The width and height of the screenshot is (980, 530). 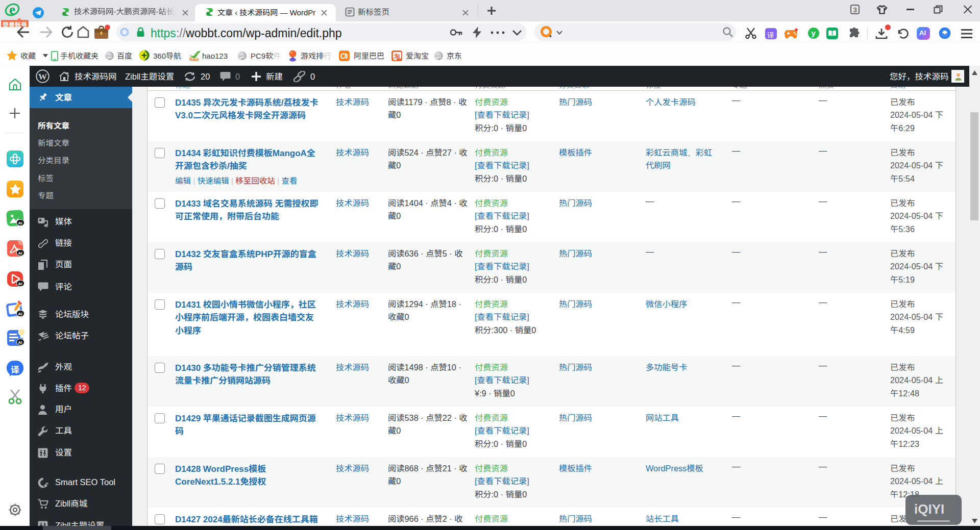 What do you see at coordinates (43, 77) in the screenshot?
I see `svg-text: W` at bounding box center [43, 77].